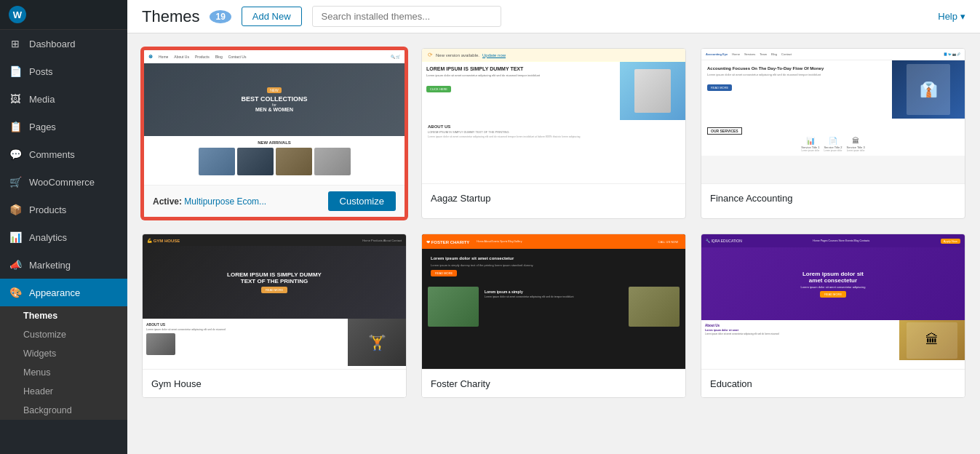  I want to click on theme-card-aagaz: ⟳ New version available. Update now LORE…, so click(554, 134).